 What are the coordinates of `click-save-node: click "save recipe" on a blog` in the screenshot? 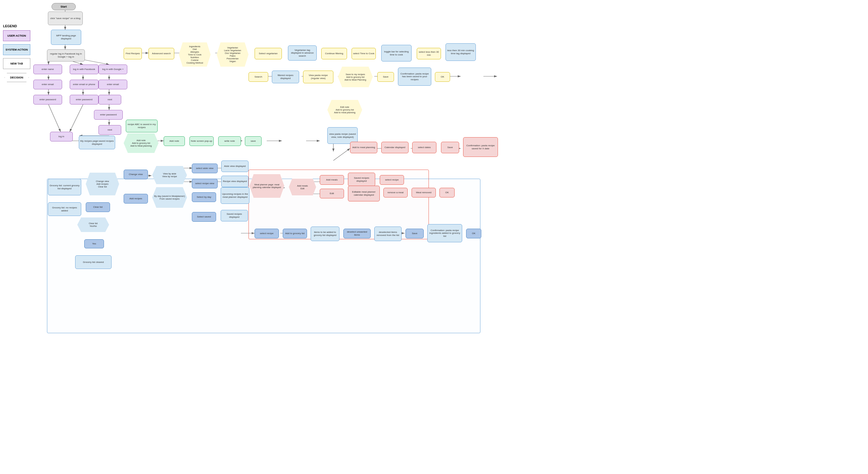 It's located at (65, 18).